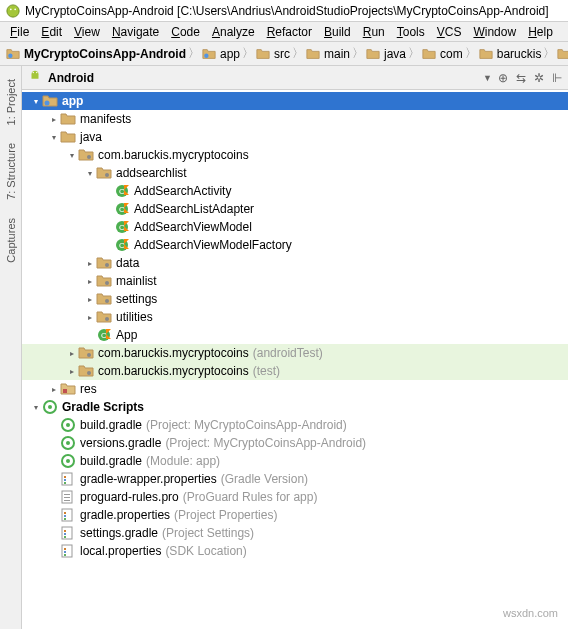 The height and width of the screenshot is (629, 568). I want to click on menu-file: File, so click(20, 32).